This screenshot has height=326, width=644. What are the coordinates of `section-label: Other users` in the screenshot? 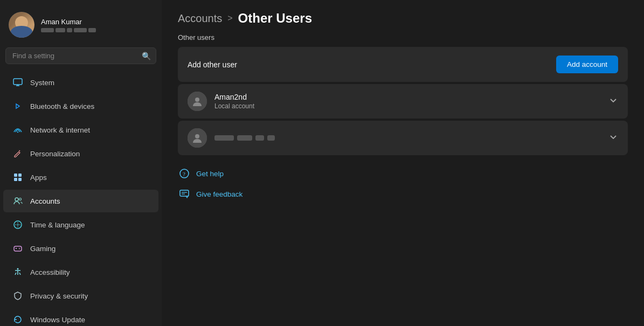 It's located at (403, 38).